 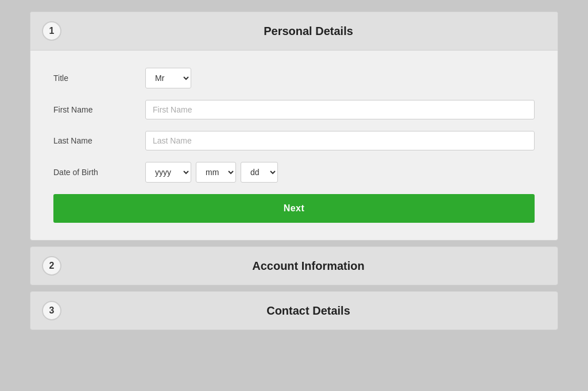 What do you see at coordinates (340, 110) in the screenshot?
I see `firstname-input` at bounding box center [340, 110].